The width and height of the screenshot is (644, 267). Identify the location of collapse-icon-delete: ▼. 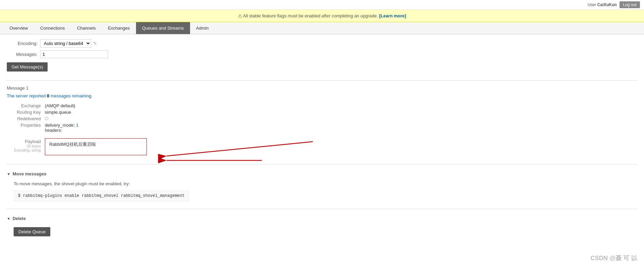
(9, 219).